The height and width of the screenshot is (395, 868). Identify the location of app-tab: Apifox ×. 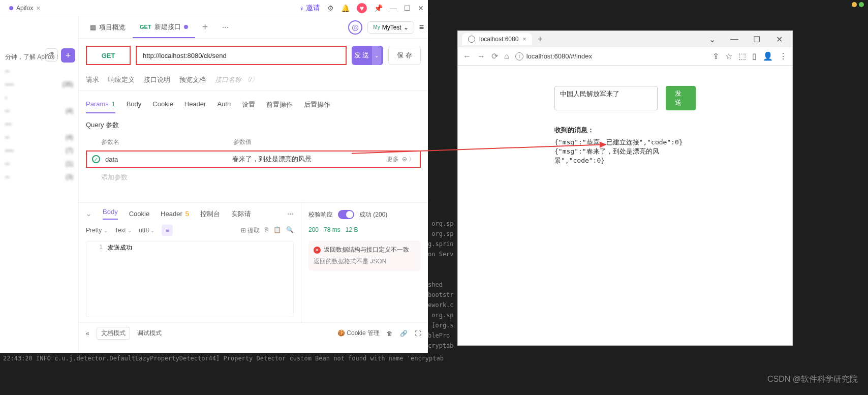
(25, 8).